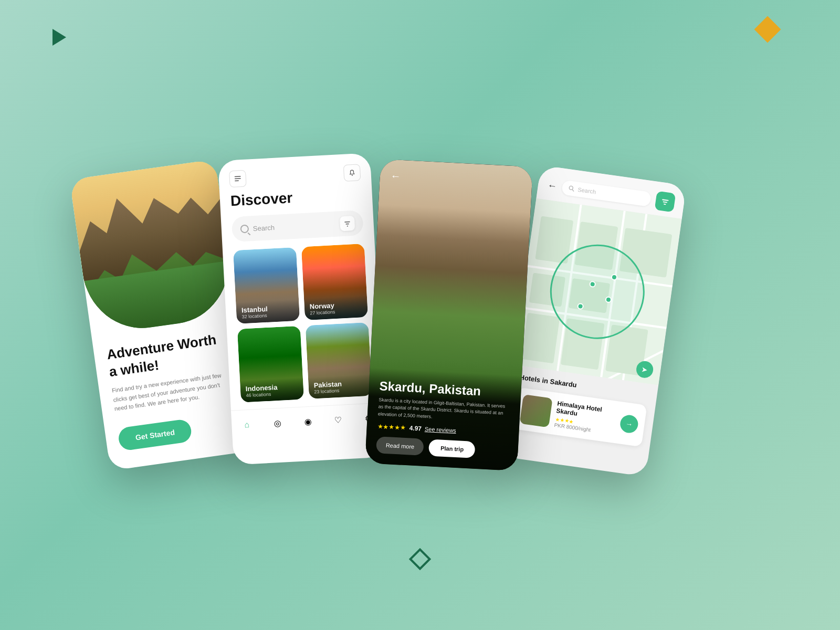  What do you see at coordinates (339, 361) in the screenshot?
I see `dest-card-pakistan: Pakistan 23 locations` at bounding box center [339, 361].